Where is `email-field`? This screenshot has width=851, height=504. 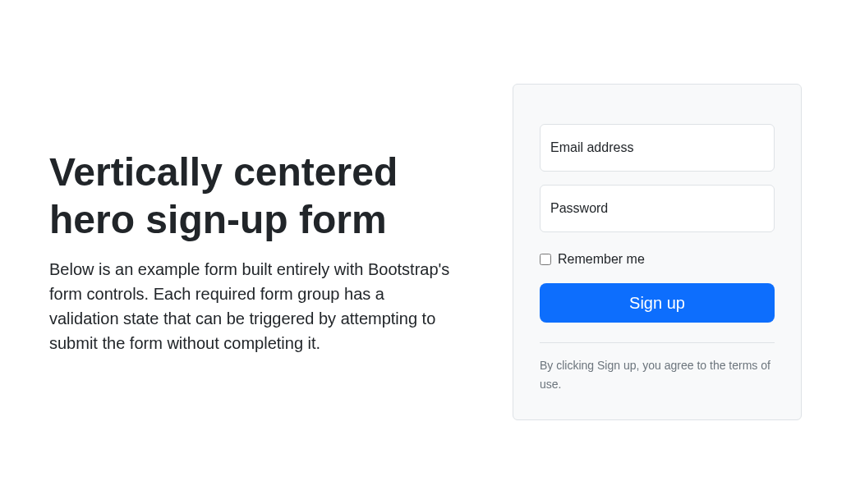
email-field is located at coordinates (657, 148).